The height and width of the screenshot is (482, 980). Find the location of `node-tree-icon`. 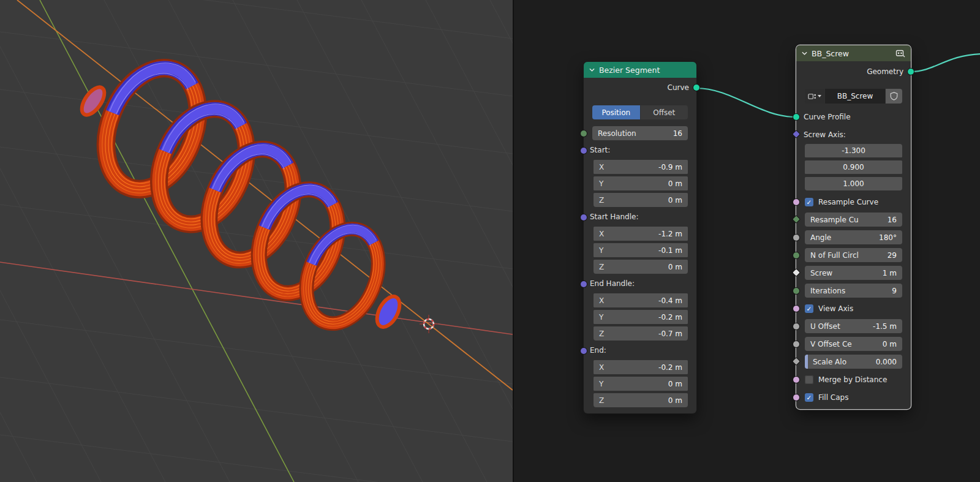

node-tree-icon is located at coordinates (812, 97).